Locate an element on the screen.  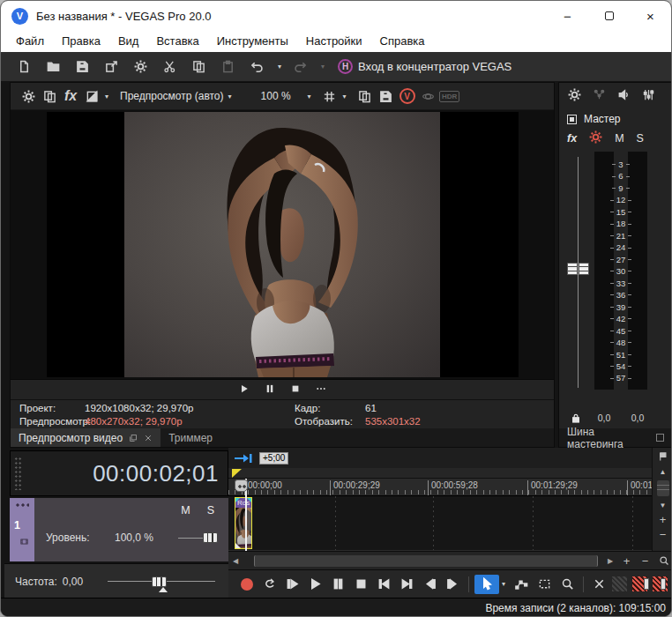
master-mute-button: M is located at coordinates (619, 138).